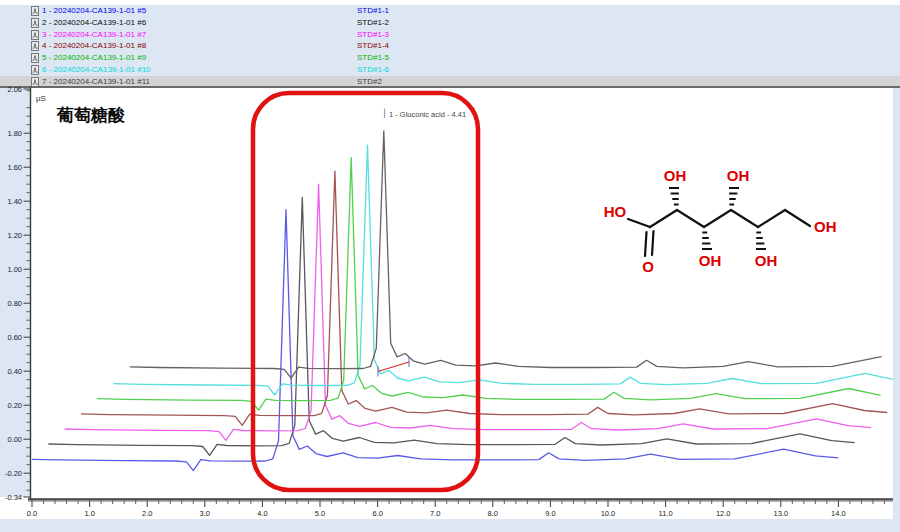  What do you see at coordinates (89, 514) in the screenshot?
I see `svg-text: 1.0` at bounding box center [89, 514].